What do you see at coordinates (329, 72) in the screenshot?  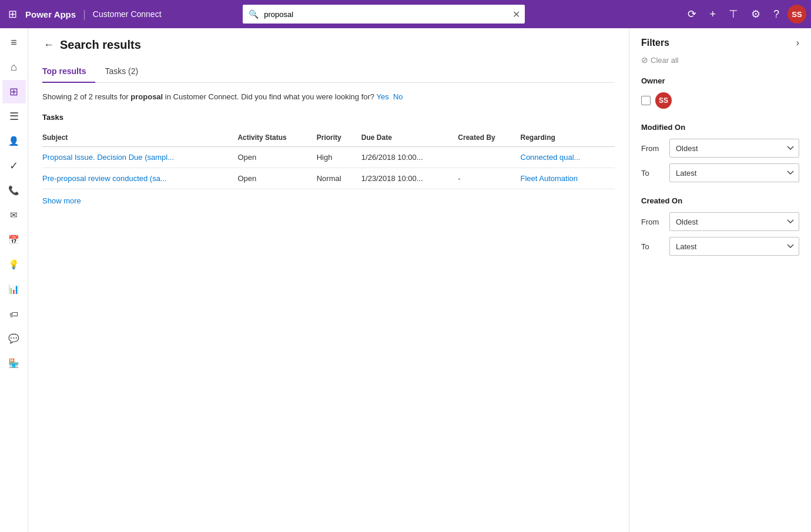 I see `tabs: Top results Tasks (2)` at bounding box center [329, 72].